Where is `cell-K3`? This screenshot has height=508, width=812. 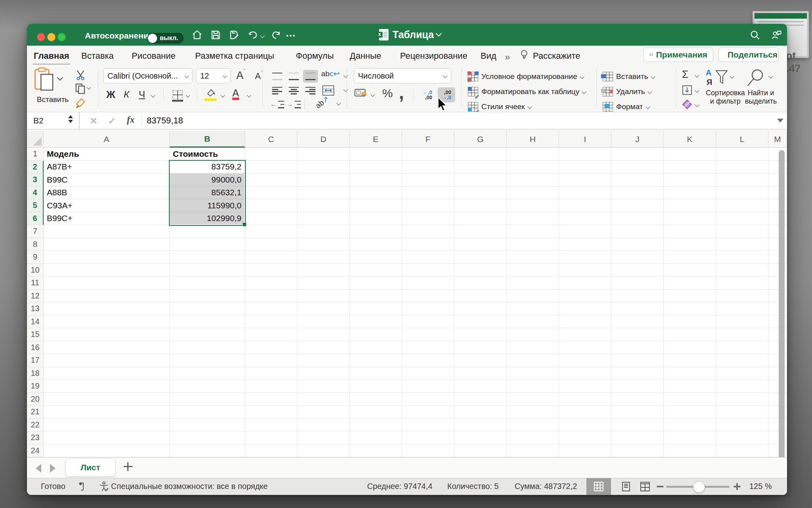 cell-K3 is located at coordinates (690, 180).